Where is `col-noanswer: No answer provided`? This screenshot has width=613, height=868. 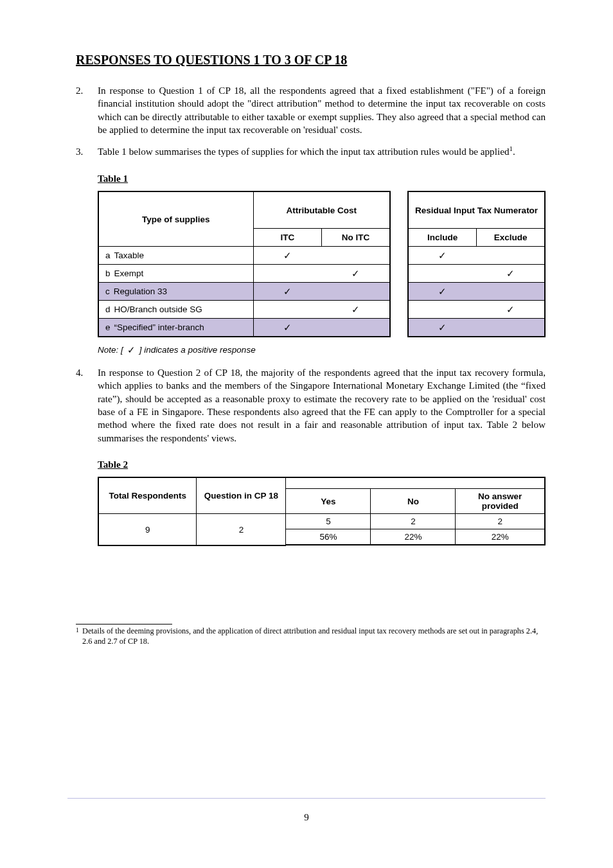
col-noanswer: No answer provided is located at coordinates (500, 501).